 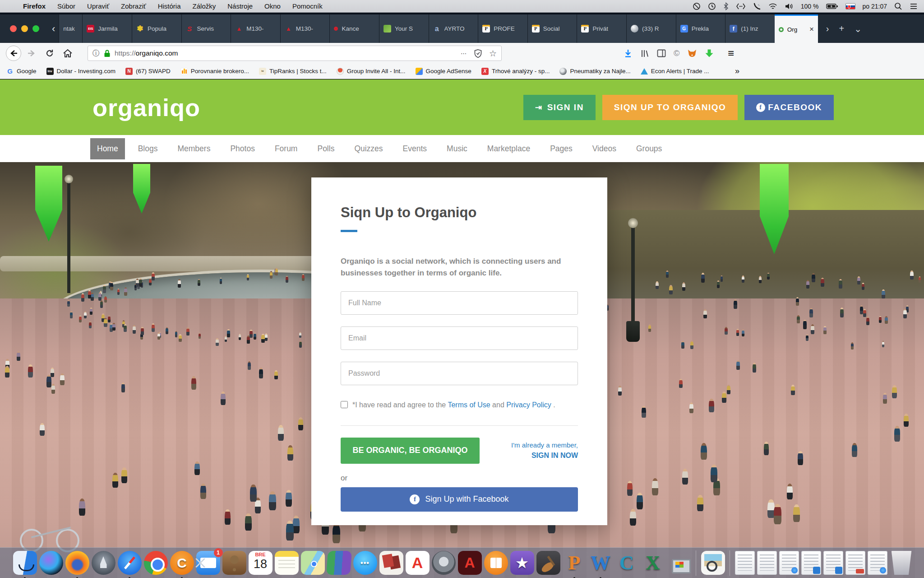 What do you see at coordinates (767, 563) in the screenshot?
I see `dock-doc-list` at bounding box center [767, 563].